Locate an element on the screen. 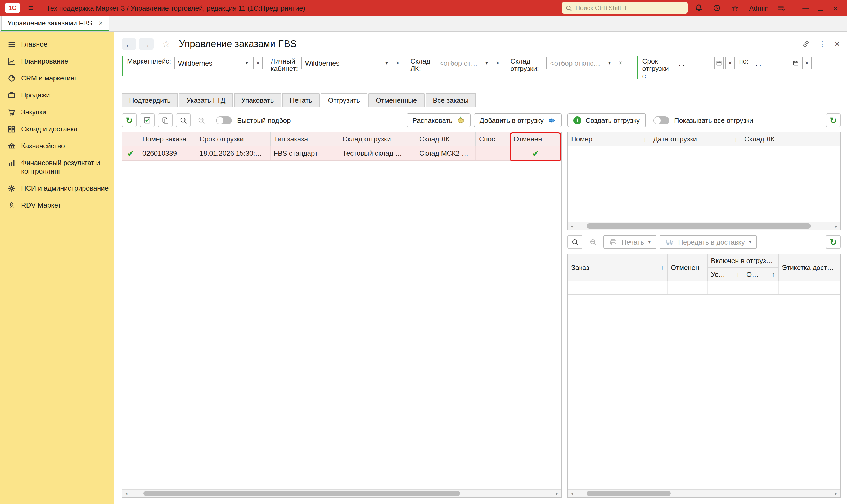 The width and height of the screenshot is (847, 504). shipping-warehouse-value: <отбор отключен> is located at coordinates (576, 63).